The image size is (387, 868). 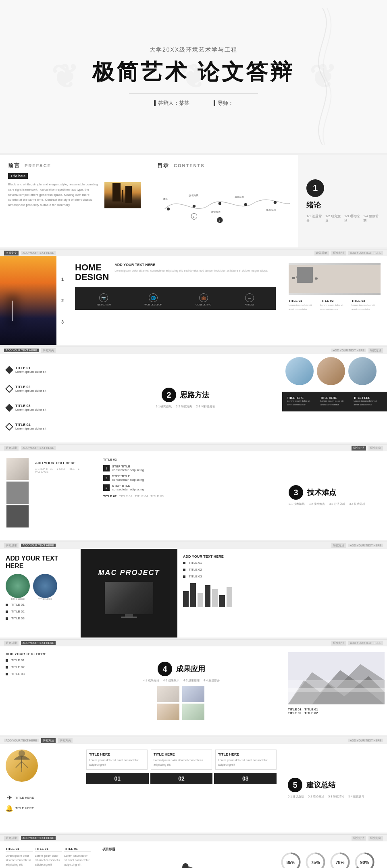 What do you see at coordinates (239, 197) in the screenshot?
I see `svg-text: 成果应用` at bounding box center [239, 197].